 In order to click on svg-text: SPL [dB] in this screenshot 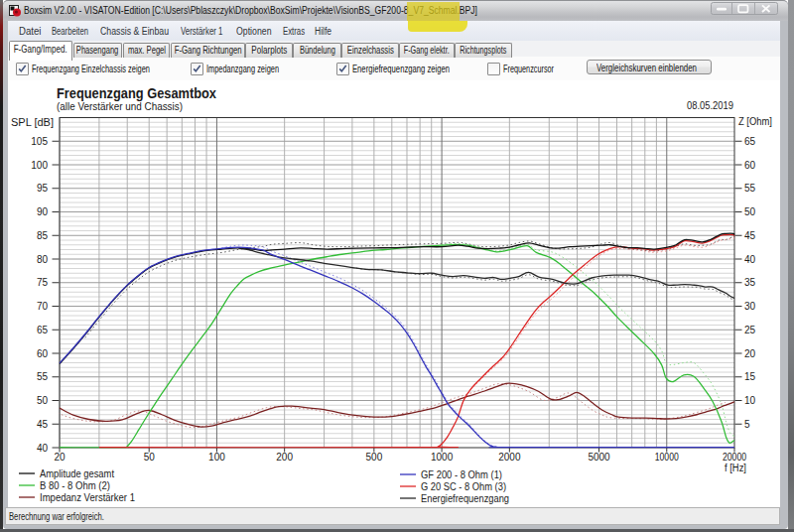, I will do `click(32, 123)`.